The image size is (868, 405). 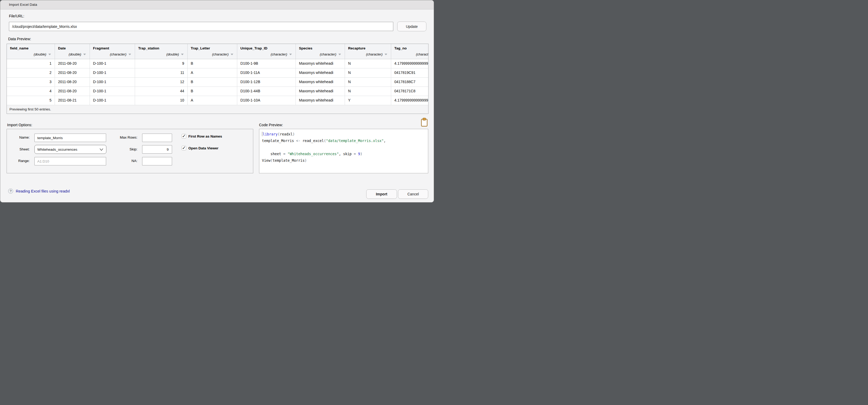 I want to click on column-header-Trap_station: Trap_station(double), so click(x=161, y=51).